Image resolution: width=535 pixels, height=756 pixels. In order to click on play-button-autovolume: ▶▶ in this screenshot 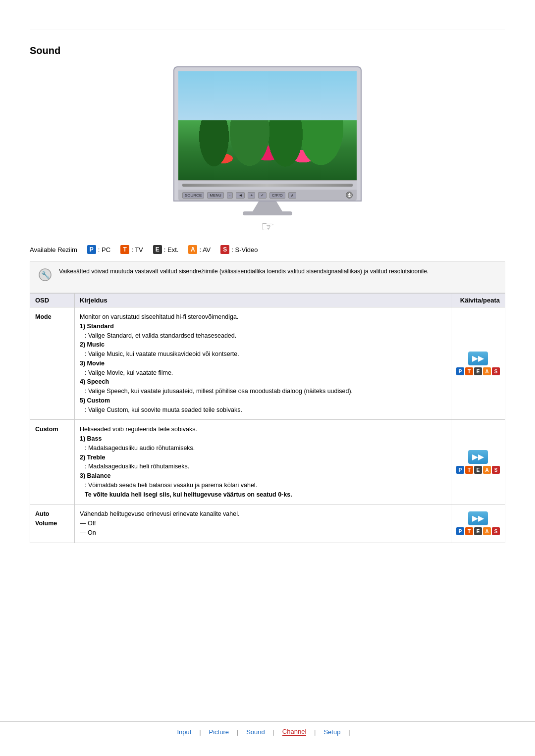, I will do `click(478, 518)`.